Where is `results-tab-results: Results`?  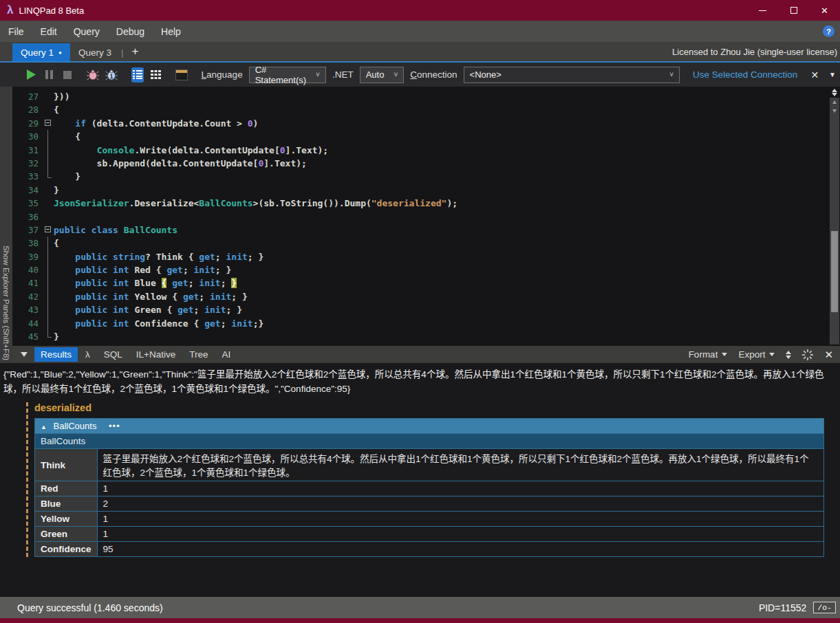
results-tab-results: Results is located at coordinates (56, 355).